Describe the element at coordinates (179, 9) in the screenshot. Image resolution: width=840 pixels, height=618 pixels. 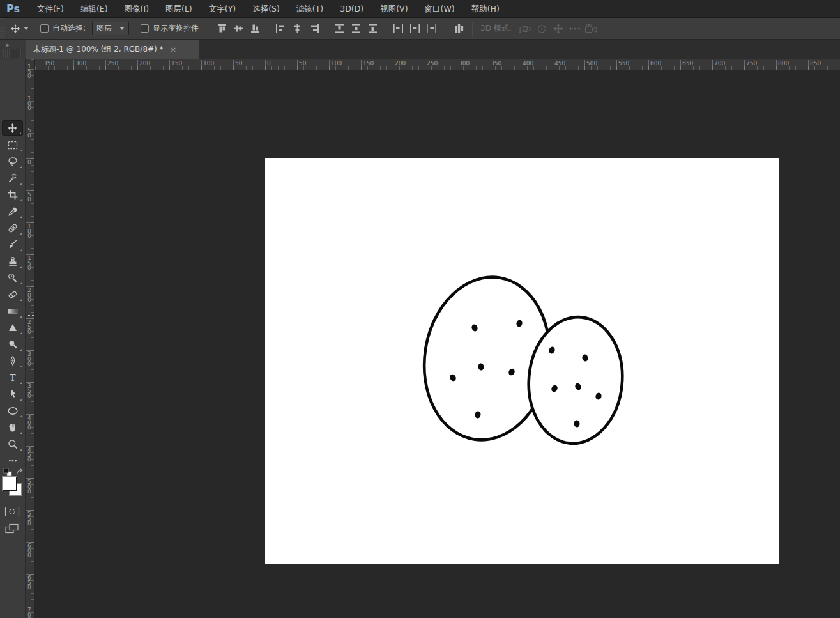
I see `menu-item-3: 图层(L)` at that location.